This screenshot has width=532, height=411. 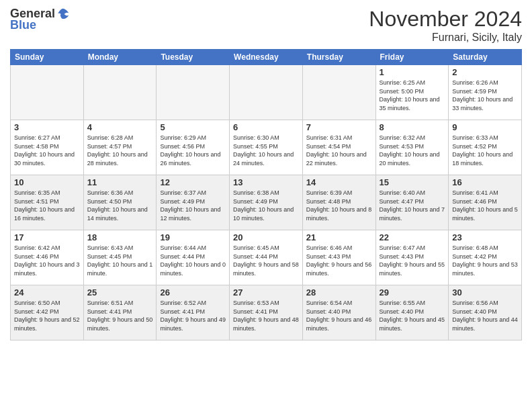 What do you see at coordinates (120, 261) in the screenshot?
I see `day-info: Sunrise: 6:43 AMSunset: 4:45 PMDaylight:…` at bounding box center [120, 261].